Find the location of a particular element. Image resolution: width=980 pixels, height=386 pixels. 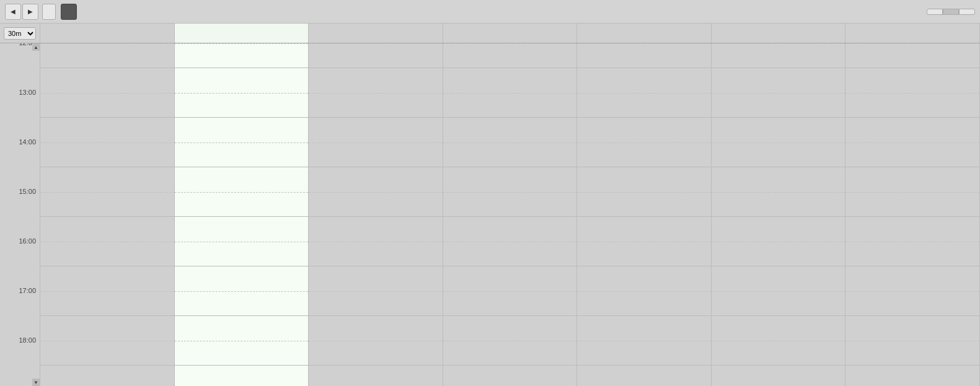

nav-buttons: ◀ ▶ is located at coordinates (41, 12).